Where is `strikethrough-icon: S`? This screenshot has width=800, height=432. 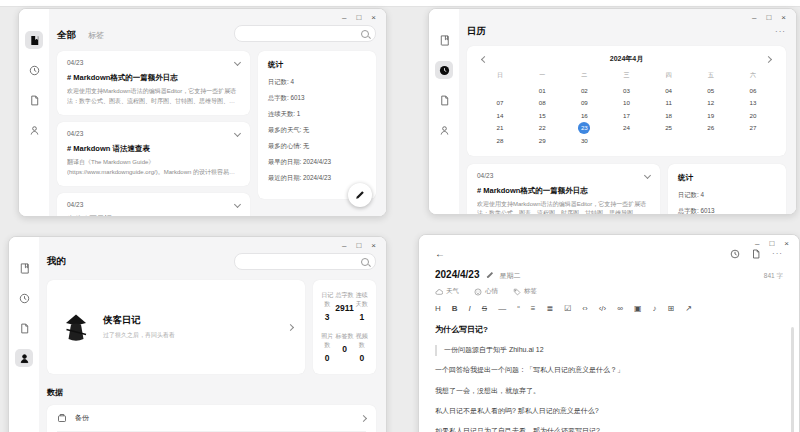 strikethrough-icon: S is located at coordinates (484, 309).